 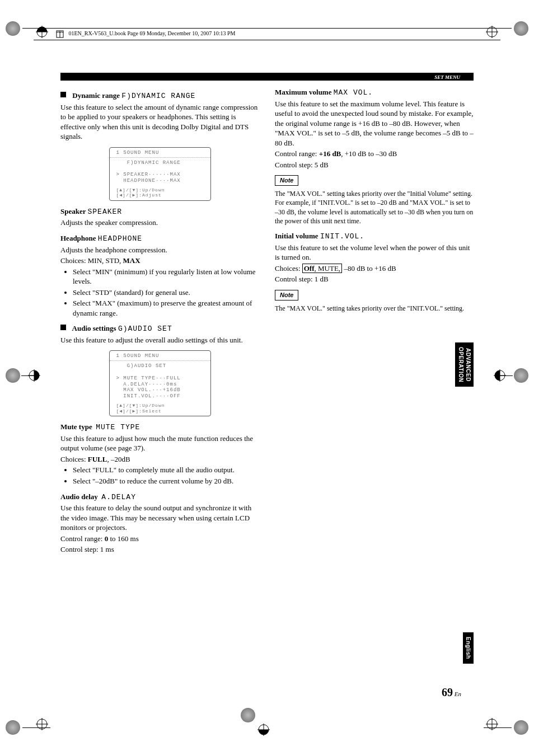 I want to click on list-item: Select "STD" (standard) for general use., so click(x=166, y=293).